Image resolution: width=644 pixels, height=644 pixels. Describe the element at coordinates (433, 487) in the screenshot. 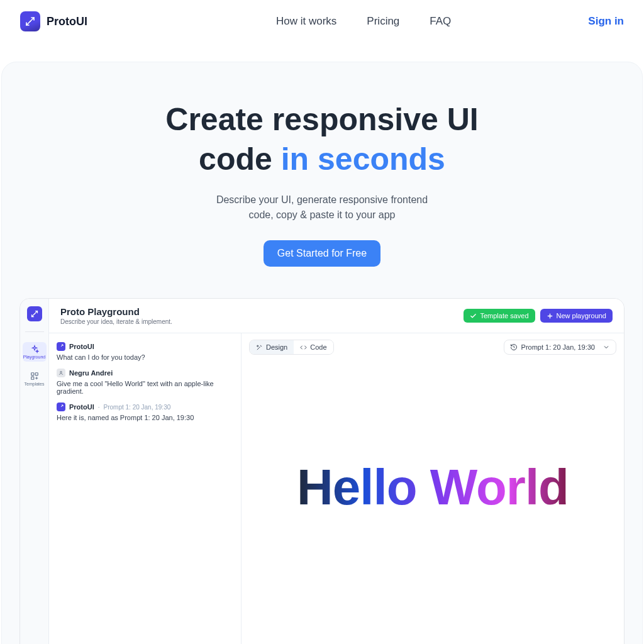

I see `canvas-output-text: Hello World` at that location.